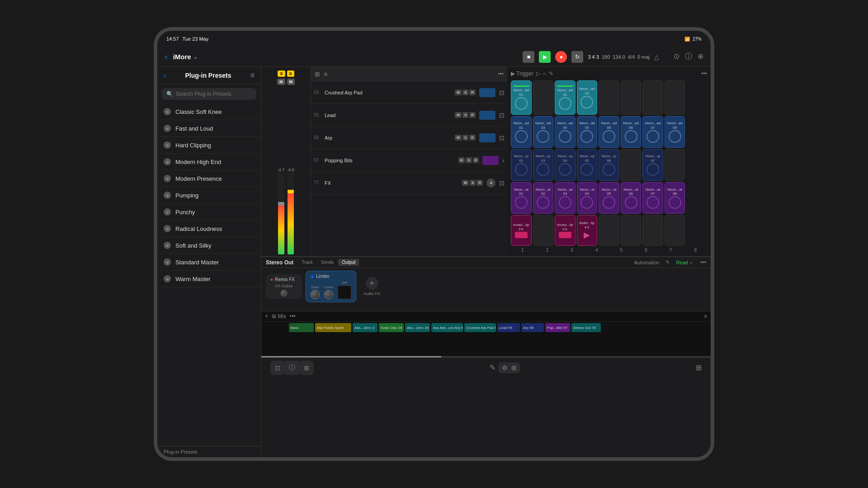  Describe the element at coordinates (509, 328) in the screenshot. I see `list-item: Lead 55` at that location.